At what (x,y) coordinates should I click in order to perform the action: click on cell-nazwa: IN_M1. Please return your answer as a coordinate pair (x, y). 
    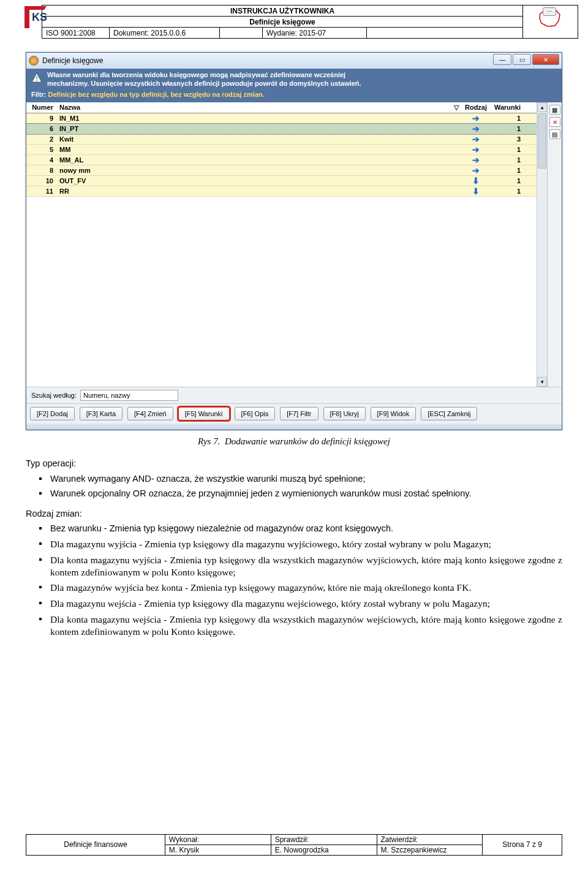
    Looking at the image, I should click on (255, 118).